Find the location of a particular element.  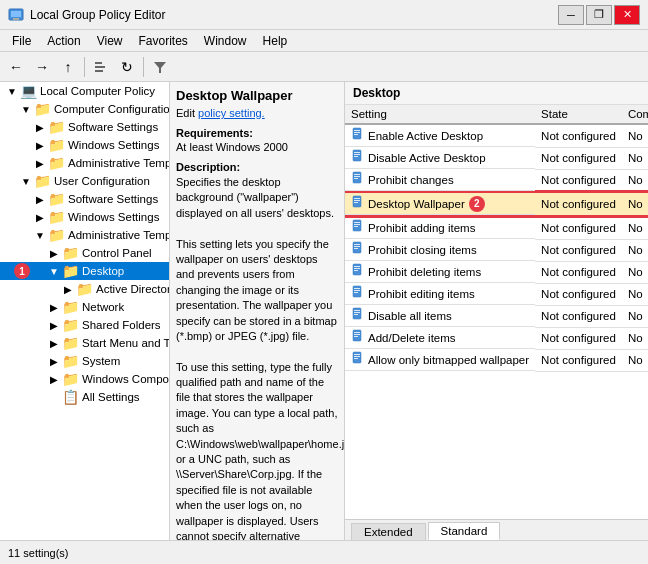

menu-action: Action is located at coordinates (64, 41).